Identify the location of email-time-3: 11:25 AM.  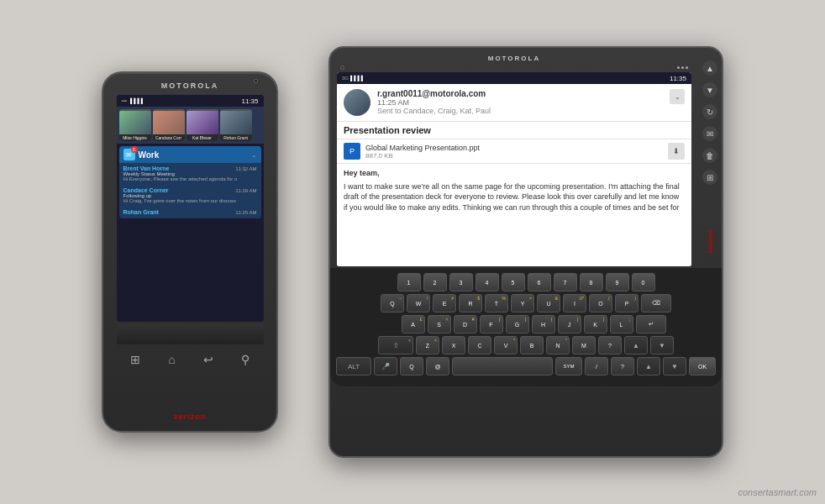
(245, 213).